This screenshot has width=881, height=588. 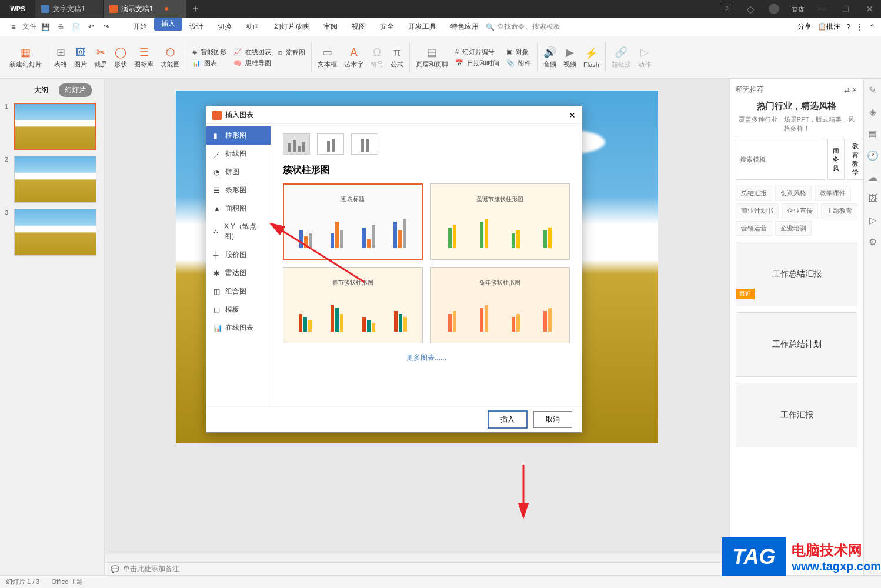 I want to click on dialog-close-button: ✕, so click(x=572, y=115).